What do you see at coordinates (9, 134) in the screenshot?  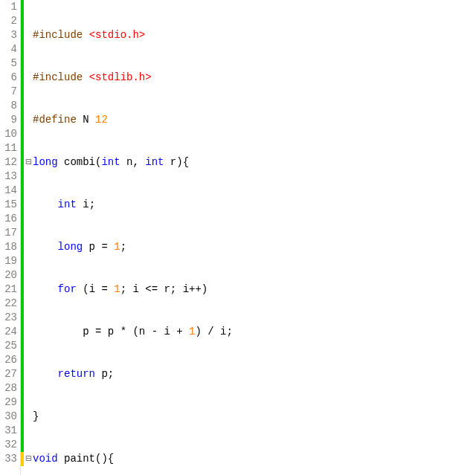 I see `line-number: 10` at bounding box center [9, 134].